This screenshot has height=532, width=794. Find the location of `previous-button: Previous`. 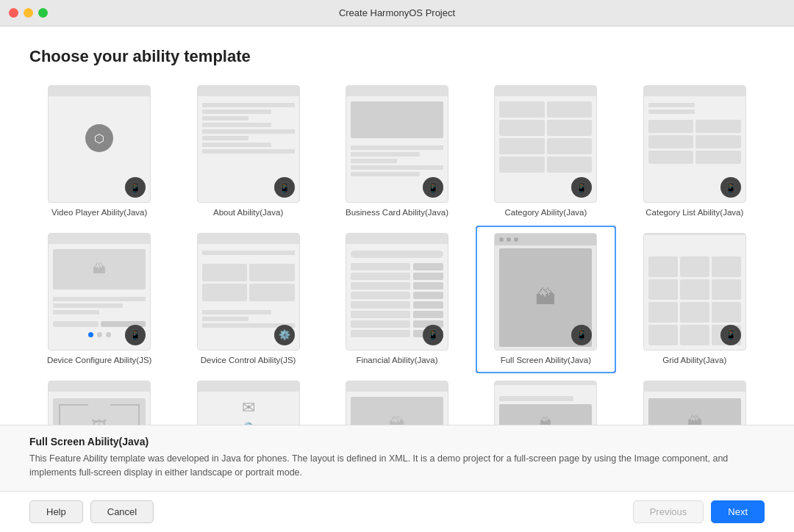

previous-button: Previous is located at coordinates (669, 511).